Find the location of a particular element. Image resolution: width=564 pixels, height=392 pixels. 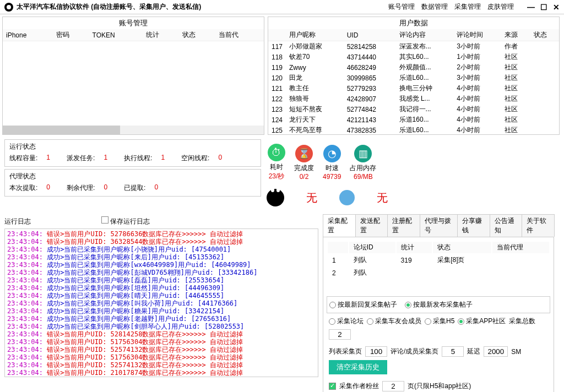

log-line: 23:43:04: 成功>当前已采集到用户昵称[糖果]用户uid: [33422… is located at coordinates (161, 311).